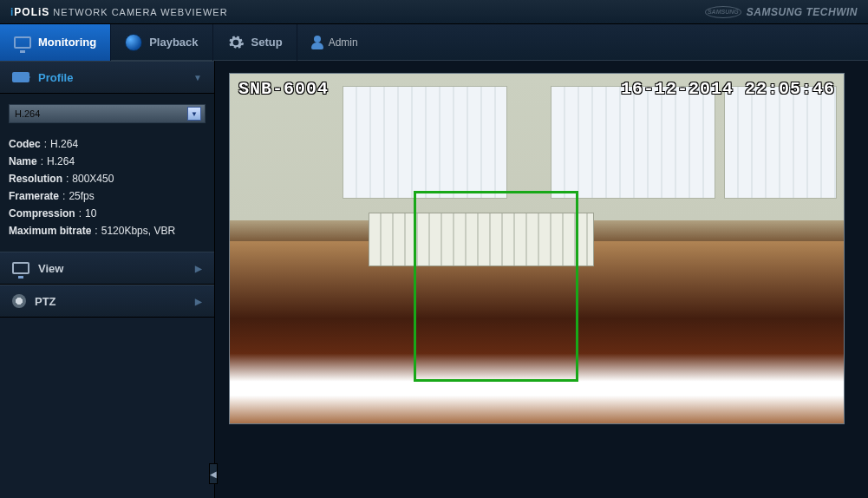 The height and width of the screenshot is (498, 868). Describe the element at coordinates (140, 12) in the screenshot. I see `logo-subtitle: NETWORK CAMERA WEBVIEWER` at that location.